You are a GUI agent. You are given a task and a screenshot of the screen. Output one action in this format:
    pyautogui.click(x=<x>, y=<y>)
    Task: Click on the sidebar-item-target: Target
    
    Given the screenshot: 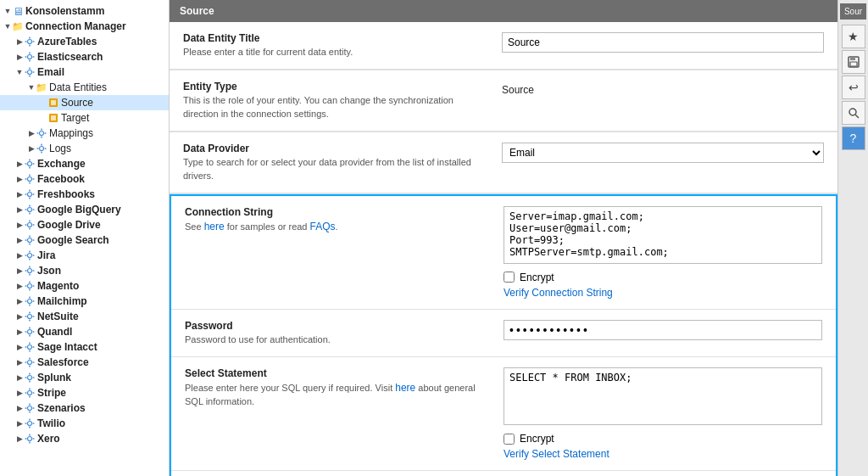 What is the action you would take?
    pyautogui.click(x=85, y=118)
    